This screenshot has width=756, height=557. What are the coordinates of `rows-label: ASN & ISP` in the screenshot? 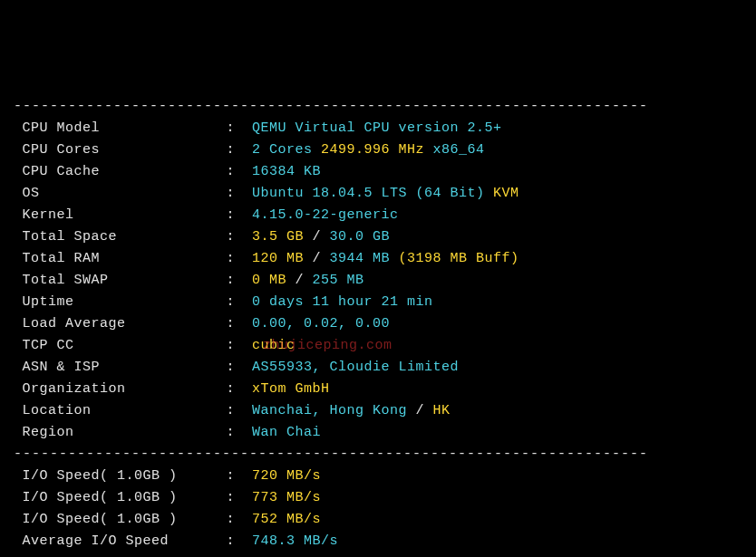 It's located at (116, 368).